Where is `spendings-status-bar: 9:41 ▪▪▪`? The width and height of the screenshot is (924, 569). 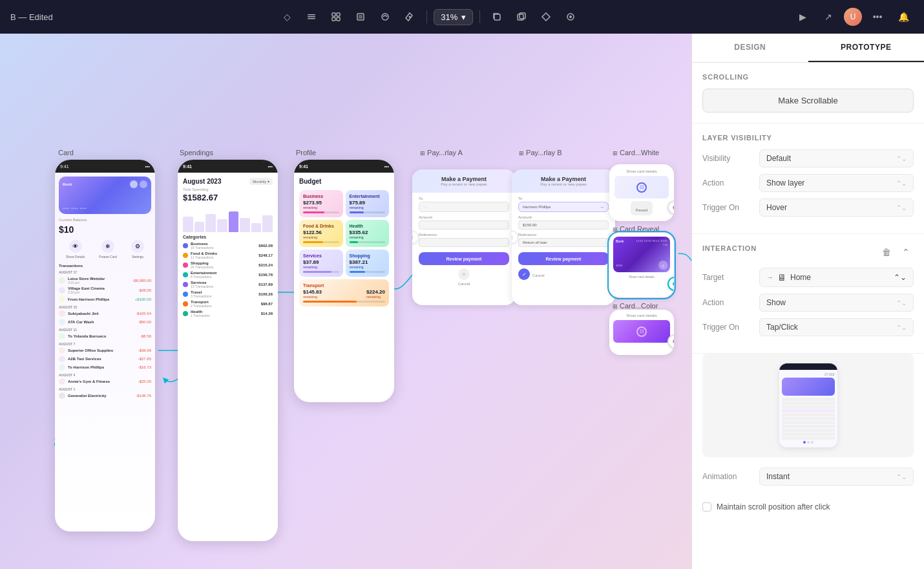
spendings-status-bar: 9:41 ▪▪▪ is located at coordinates (227, 166).